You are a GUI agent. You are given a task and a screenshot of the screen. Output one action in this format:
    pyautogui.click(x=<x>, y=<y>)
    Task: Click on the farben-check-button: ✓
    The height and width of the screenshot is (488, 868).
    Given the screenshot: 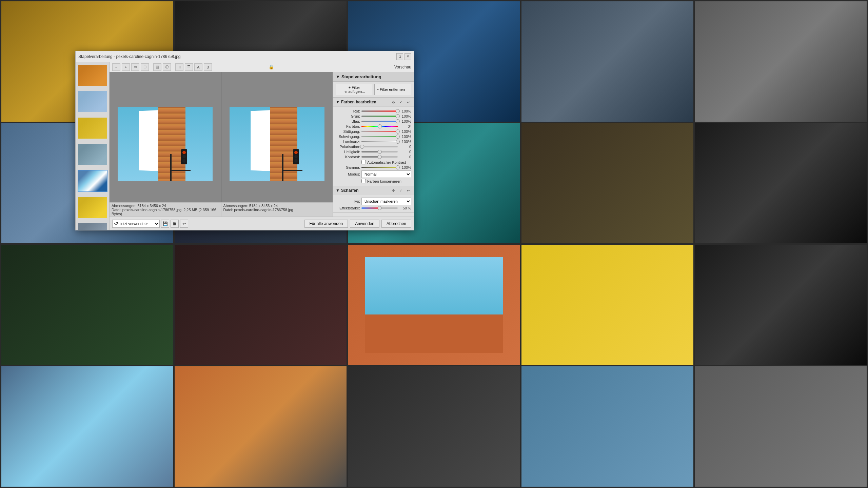 What is the action you would take?
    pyautogui.click(x=401, y=102)
    